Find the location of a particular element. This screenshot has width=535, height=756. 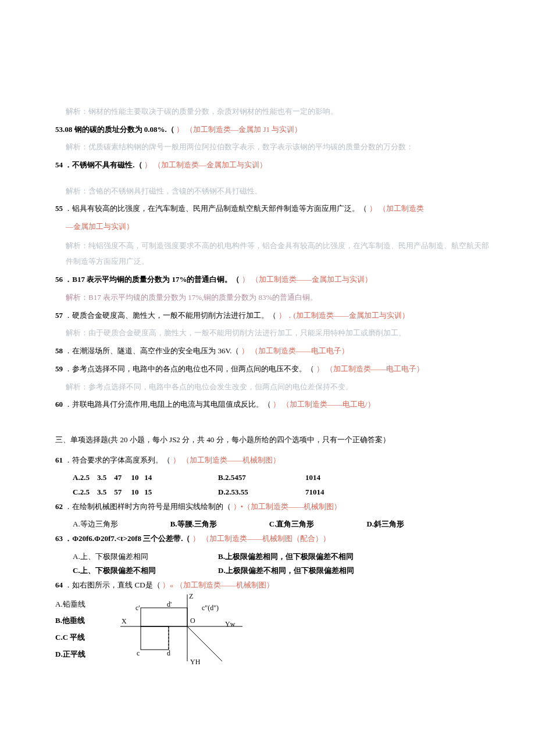

fig-c: c is located at coordinates (138, 653).